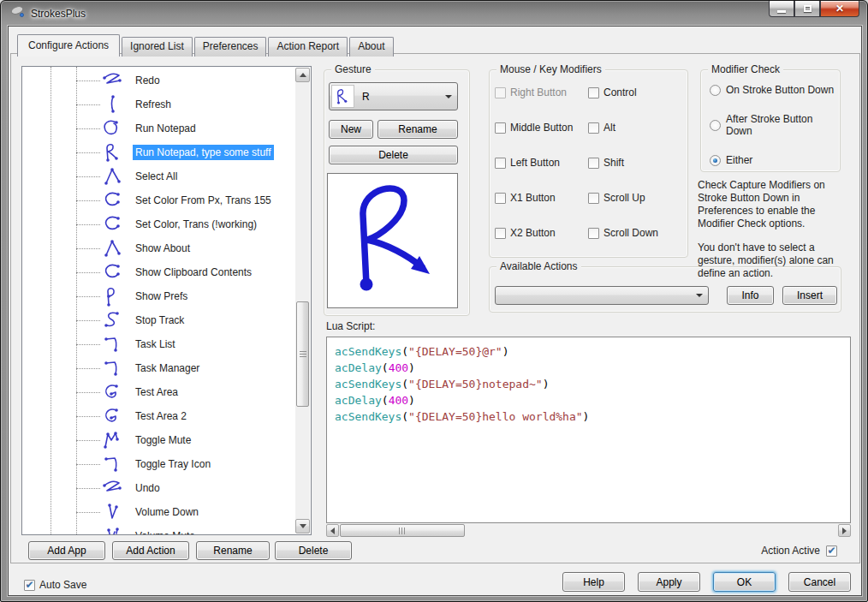 The width and height of the screenshot is (868, 602). I want to click on maximize-button, so click(807, 9).